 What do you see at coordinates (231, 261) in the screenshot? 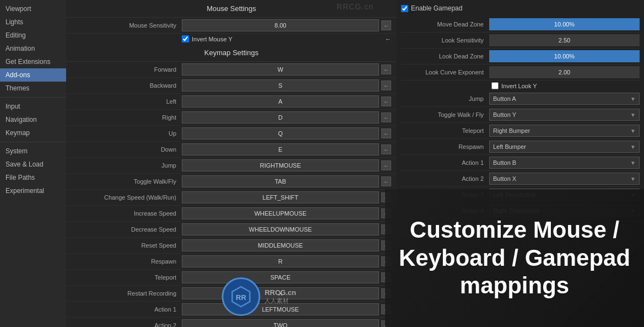
I see `keymap-row-12: Respawn ←` at bounding box center [231, 261].